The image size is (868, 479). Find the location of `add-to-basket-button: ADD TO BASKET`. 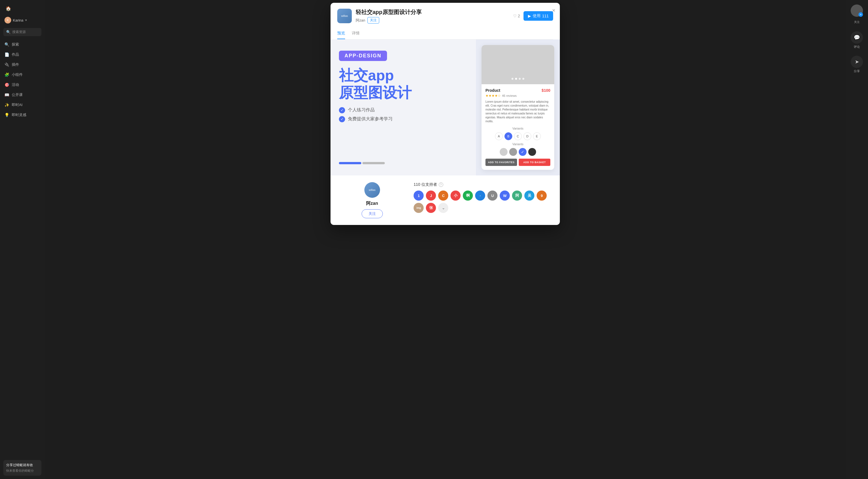

add-to-basket-button: ADD TO BASKET is located at coordinates (534, 162).